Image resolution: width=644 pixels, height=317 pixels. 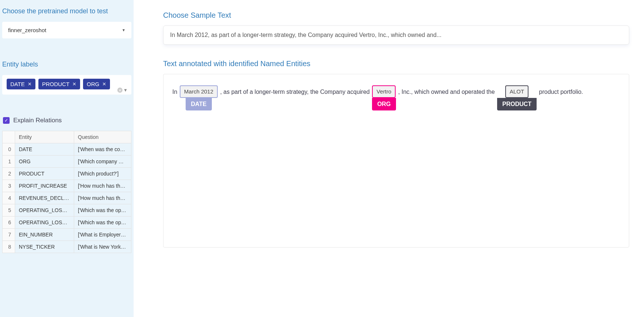 What do you see at coordinates (447, 91) in the screenshot?
I see `text-segment: , Inc., which owned and operated the` at bounding box center [447, 91].